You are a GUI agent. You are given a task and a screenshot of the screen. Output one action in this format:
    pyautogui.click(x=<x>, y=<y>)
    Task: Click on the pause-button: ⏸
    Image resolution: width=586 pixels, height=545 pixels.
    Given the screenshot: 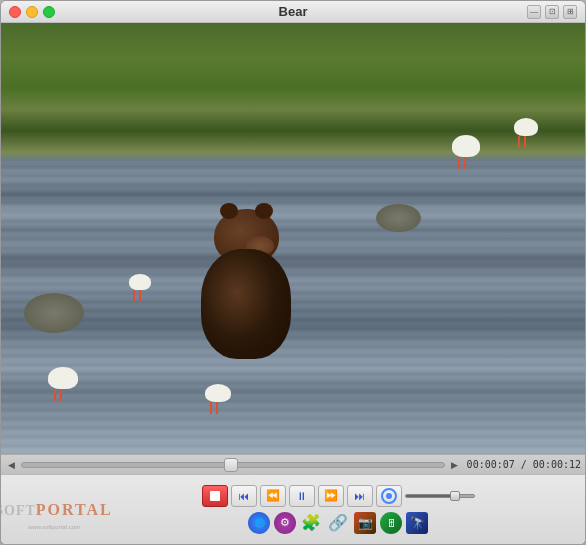 What is the action you would take?
    pyautogui.click(x=302, y=496)
    